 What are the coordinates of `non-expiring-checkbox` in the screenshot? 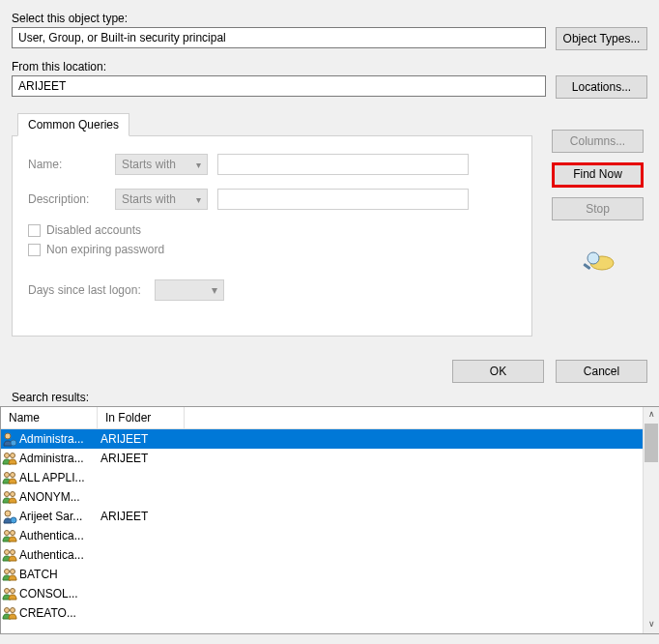 It's located at (35, 249).